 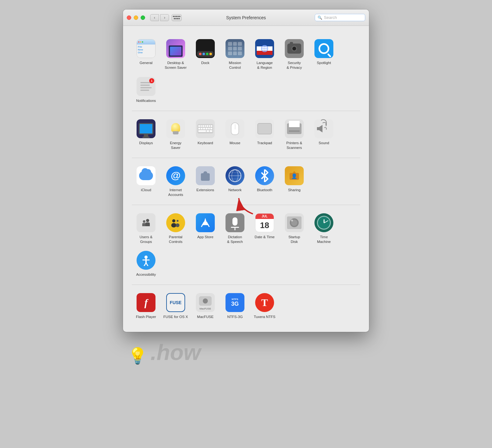 I want to click on pref-extensions: Extensions, so click(x=205, y=181).